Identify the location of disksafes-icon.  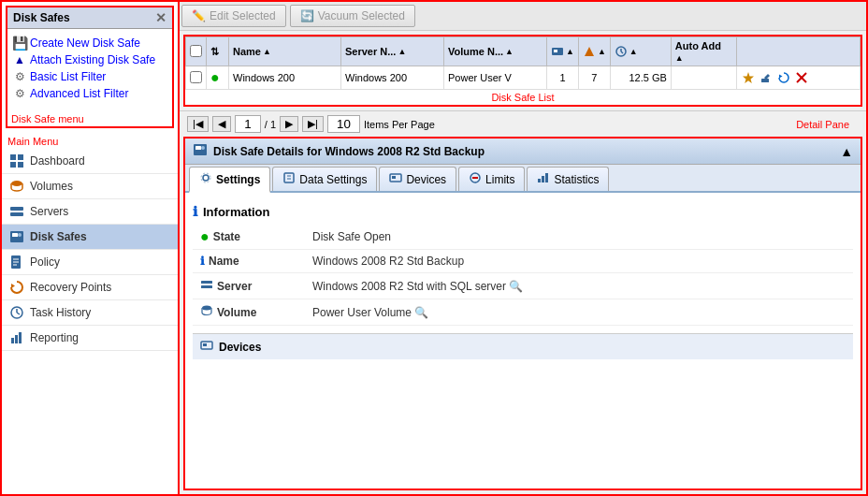
(17, 237).